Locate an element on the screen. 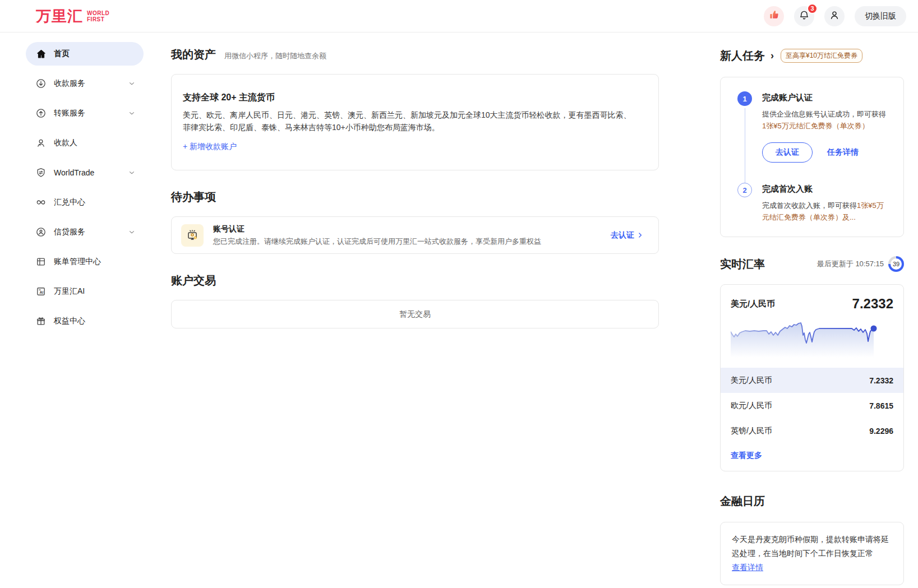 The width and height of the screenshot is (918, 588). svg-text: AI is located at coordinates (41, 293).